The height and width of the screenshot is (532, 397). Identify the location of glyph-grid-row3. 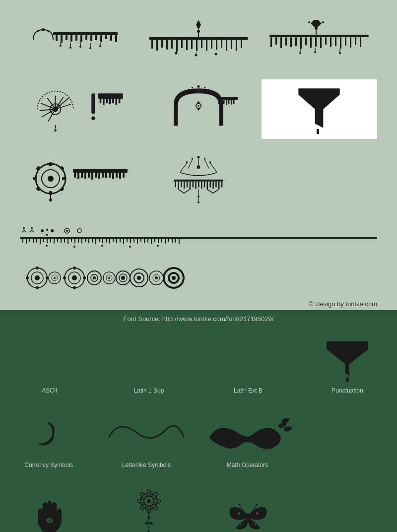
(198, 179).